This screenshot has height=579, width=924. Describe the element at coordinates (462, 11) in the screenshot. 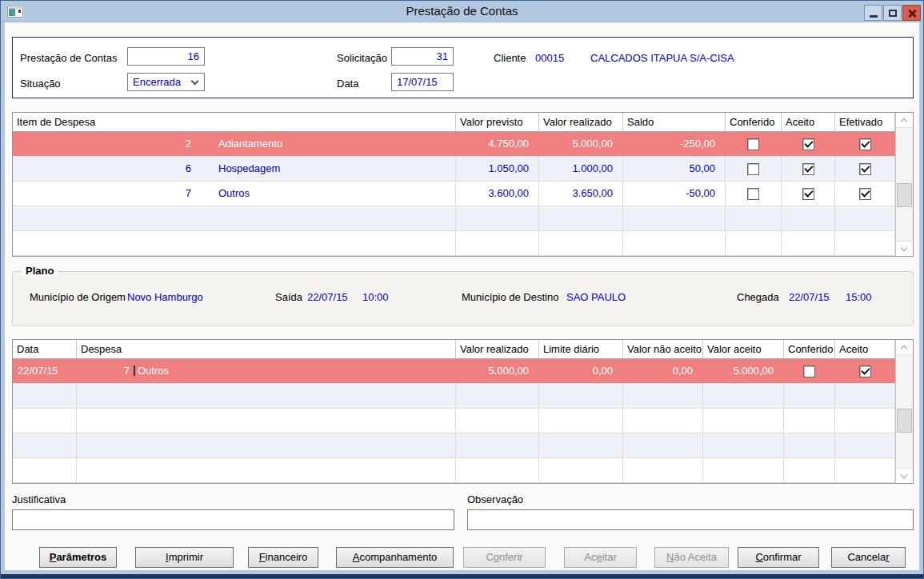

I see `titlebar: Prestação de Contas` at that location.